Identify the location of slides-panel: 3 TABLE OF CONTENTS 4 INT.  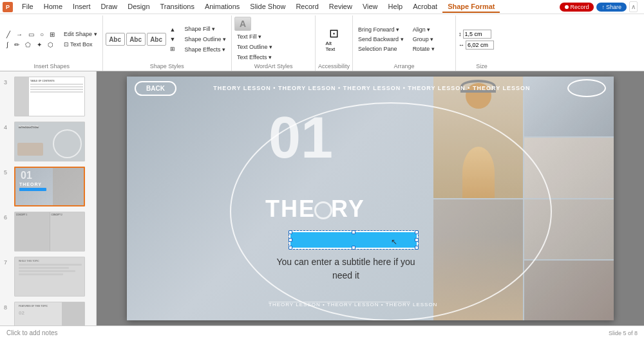
(48, 198).